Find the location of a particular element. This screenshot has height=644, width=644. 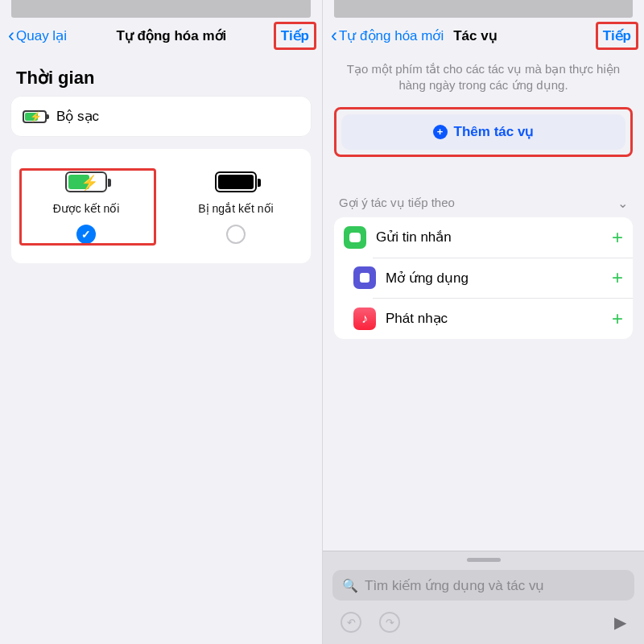

music-app-icon is located at coordinates (365, 319).